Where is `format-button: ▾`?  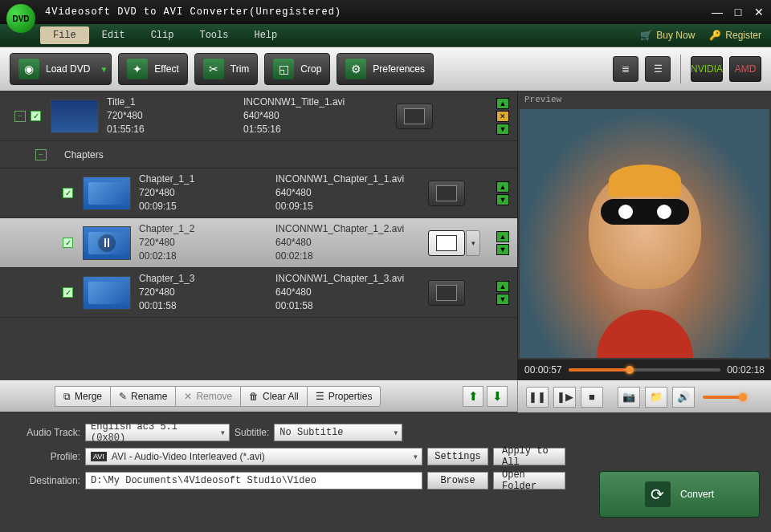
format-button: ▾ is located at coordinates (447, 243).